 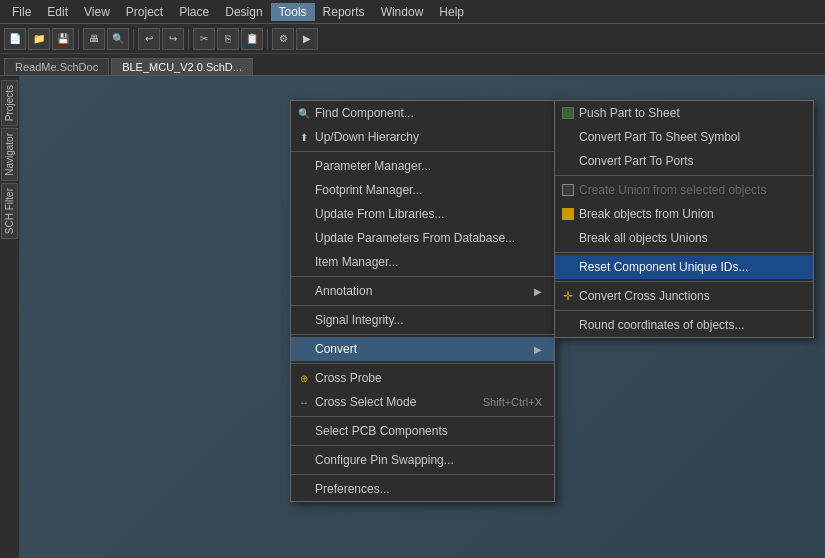 What do you see at coordinates (283, 39) in the screenshot?
I see `toolbar-compile: ⚙` at bounding box center [283, 39].